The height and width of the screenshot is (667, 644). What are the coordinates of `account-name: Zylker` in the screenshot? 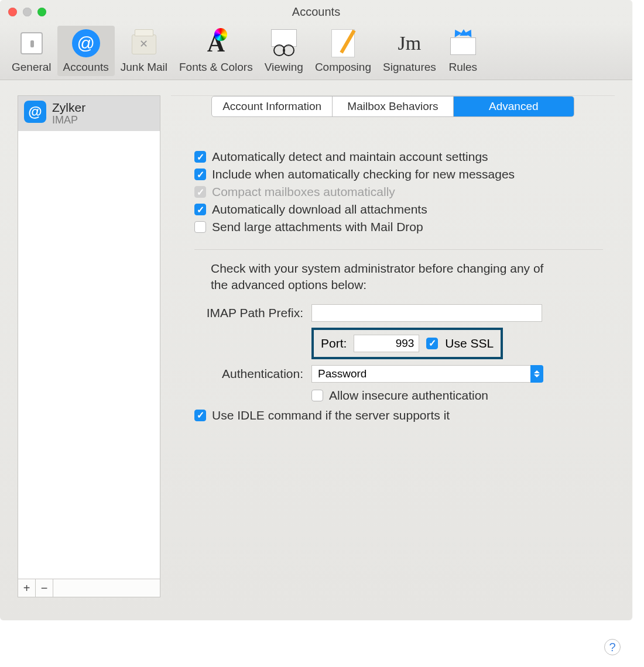 It's located at (69, 108).